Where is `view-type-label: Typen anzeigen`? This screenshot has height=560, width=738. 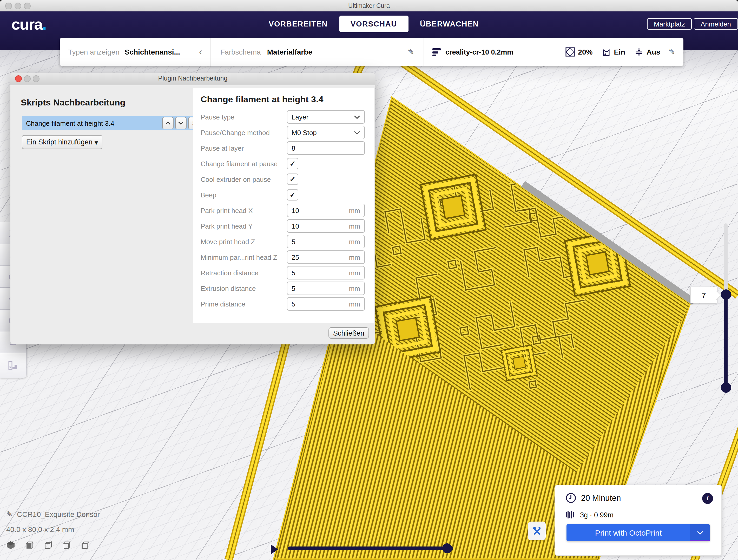 view-type-label: Typen anzeigen is located at coordinates (94, 52).